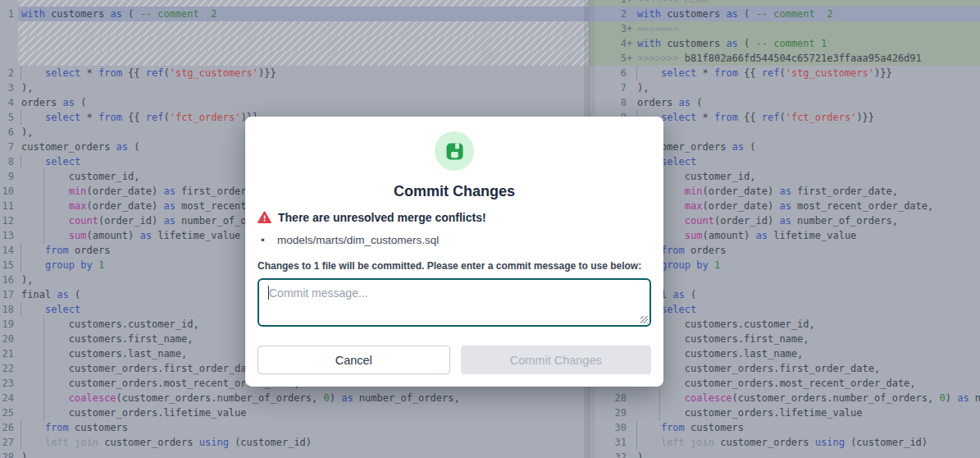  I want to click on line-number: 6, so click(609, 73).